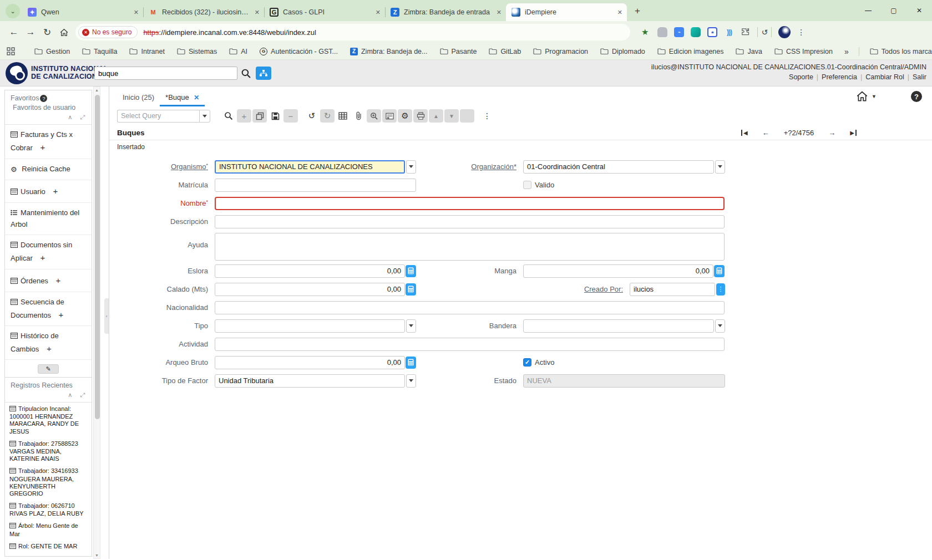 This screenshot has height=560, width=932. What do you see at coordinates (48, 281) in the screenshot?
I see `favorite-item: Órdenes +` at bounding box center [48, 281].